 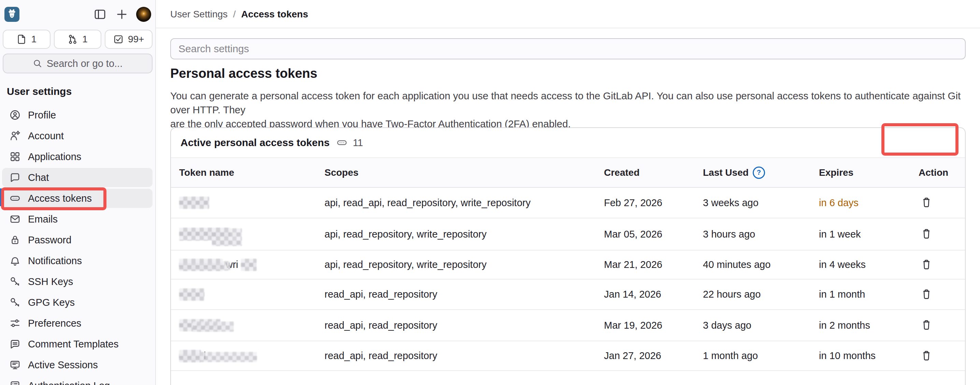 I want to click on expires-cell: in 10 months, so click(x=865, y=356).